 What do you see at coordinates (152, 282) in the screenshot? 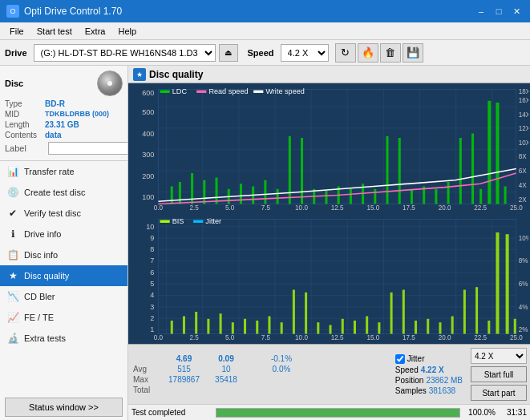
I see `svg-text: 5` at bounding box center [152, 282].